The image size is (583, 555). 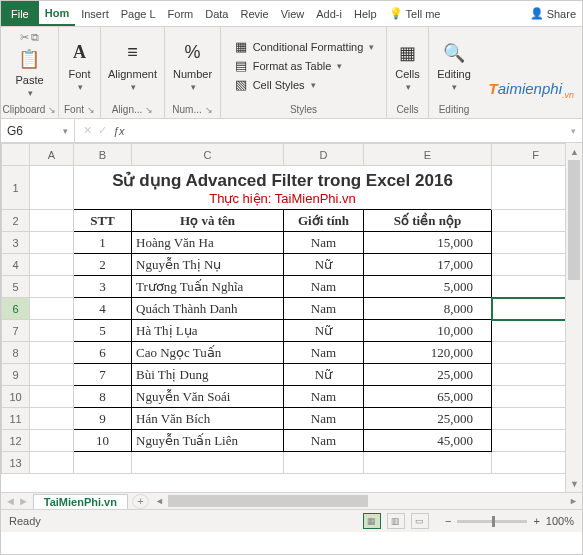 I want to click on cell-stt: 3, so click(x=103, y=287).